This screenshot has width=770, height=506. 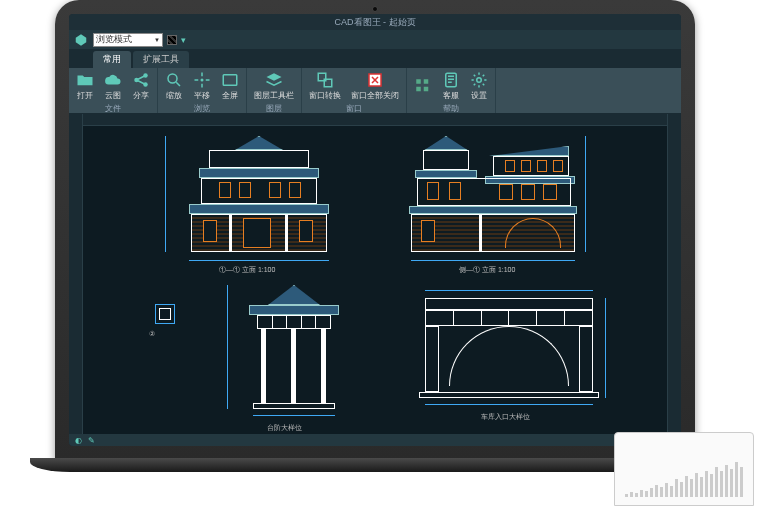 What do you see at coordinates (375, 59) in the screenshot?
I see `ribbon-tabs: 常用 扩展工具` at bounding box center [375, 59].